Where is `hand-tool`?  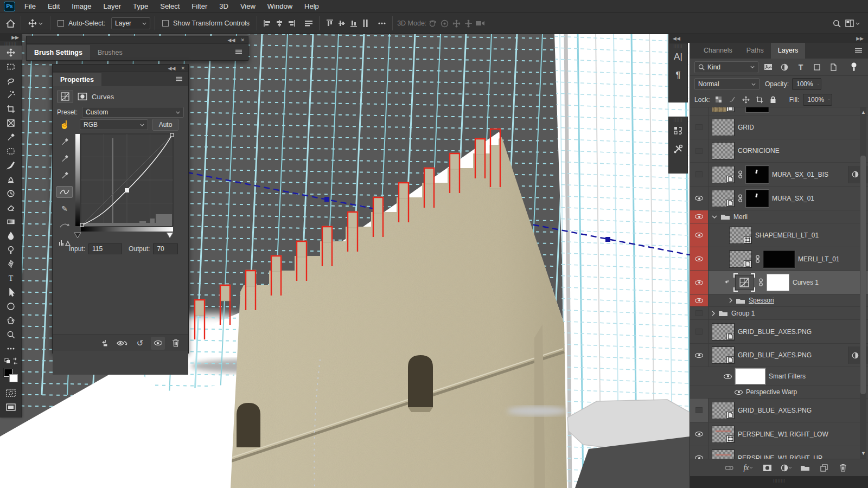 hand-tool is located at coordinates (11, 320).